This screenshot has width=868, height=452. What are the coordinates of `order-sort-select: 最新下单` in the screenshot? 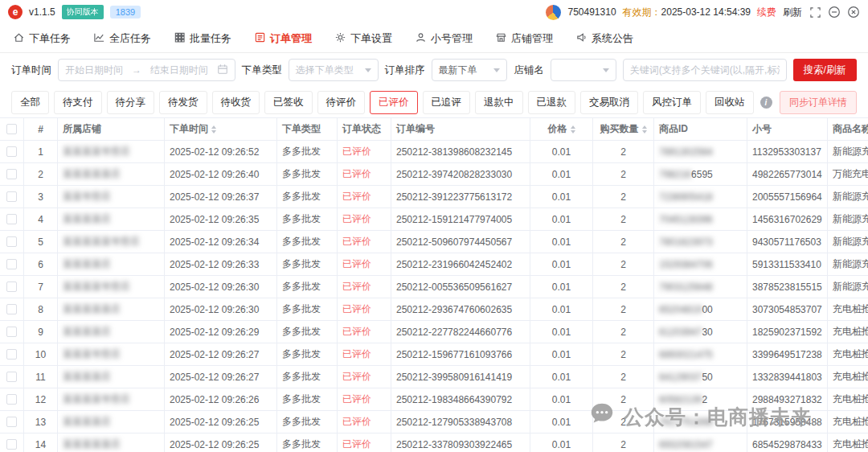 It's located at (469, 70).